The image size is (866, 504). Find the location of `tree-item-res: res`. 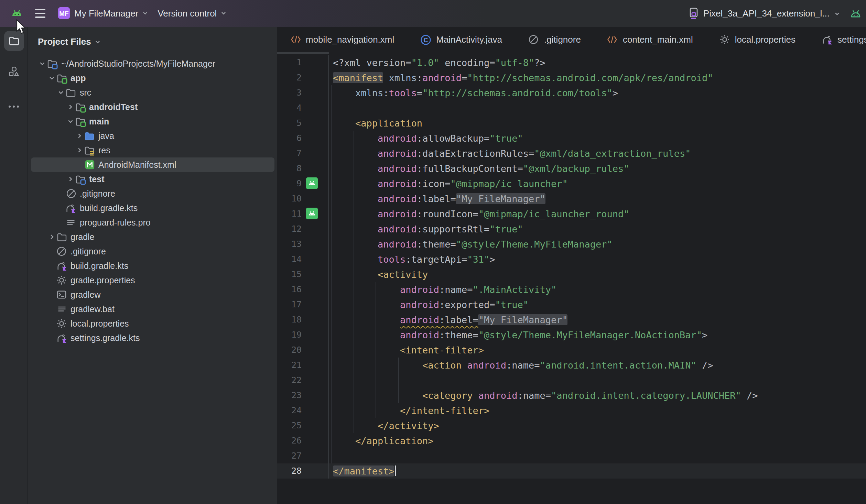

tree-item-res: res is located at coordinates (153, 150).